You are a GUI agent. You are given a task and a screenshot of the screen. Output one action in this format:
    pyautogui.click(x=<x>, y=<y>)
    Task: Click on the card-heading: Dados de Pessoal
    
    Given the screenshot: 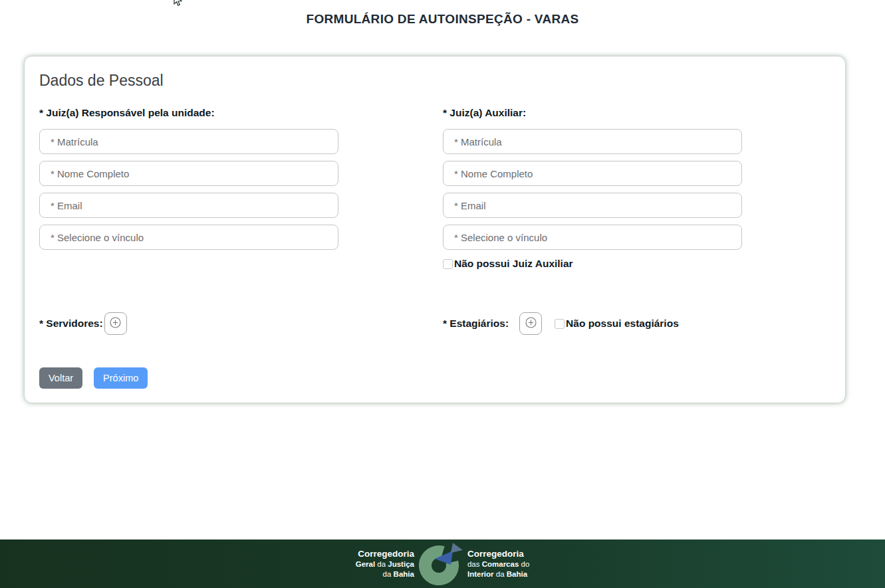 What is the action you would take?
    pyautogui.click(x=101, y=81)
    